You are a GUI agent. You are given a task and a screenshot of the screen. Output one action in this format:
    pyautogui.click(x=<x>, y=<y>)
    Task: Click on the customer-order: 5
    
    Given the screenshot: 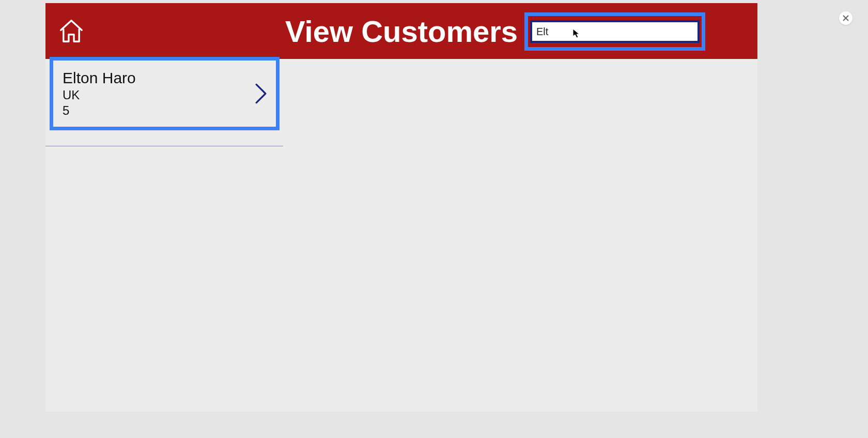 What is the action you would take?
    pyautogui.click(x=99, y=111)
    